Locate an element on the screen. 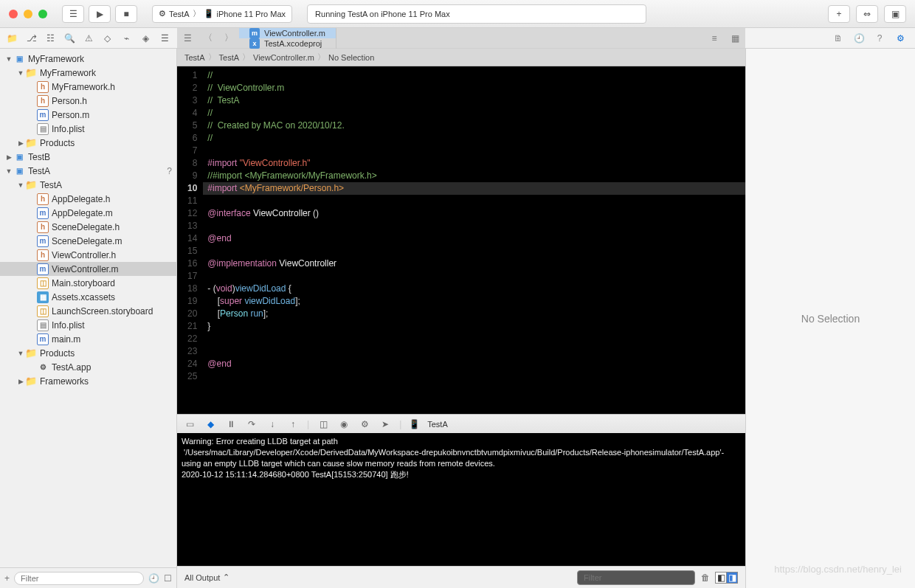 The width and height of the screenshot is (915, 588). tree-item: ▼📁Products is located at coordinates (89, 353).